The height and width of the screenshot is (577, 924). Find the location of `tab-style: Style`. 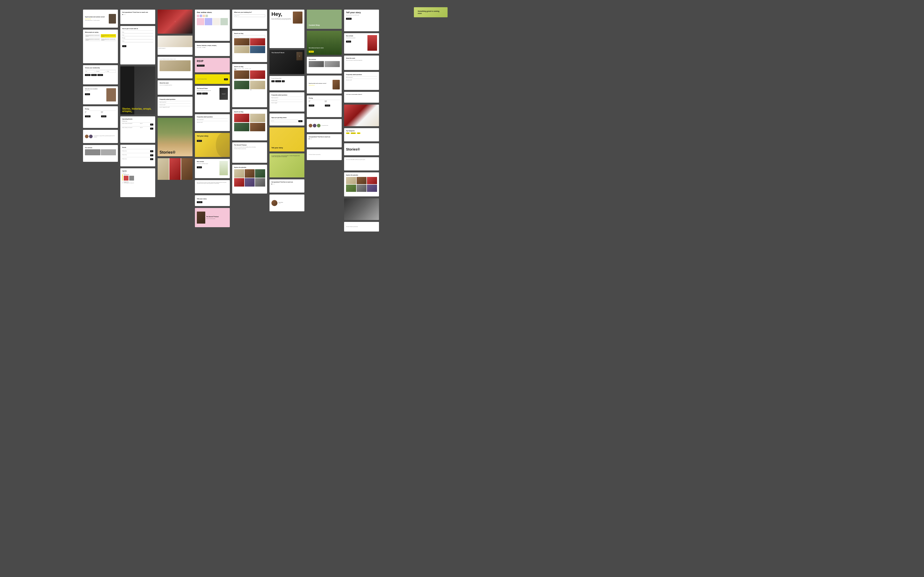

tab-style: Style is located at coordinates (250, 69).